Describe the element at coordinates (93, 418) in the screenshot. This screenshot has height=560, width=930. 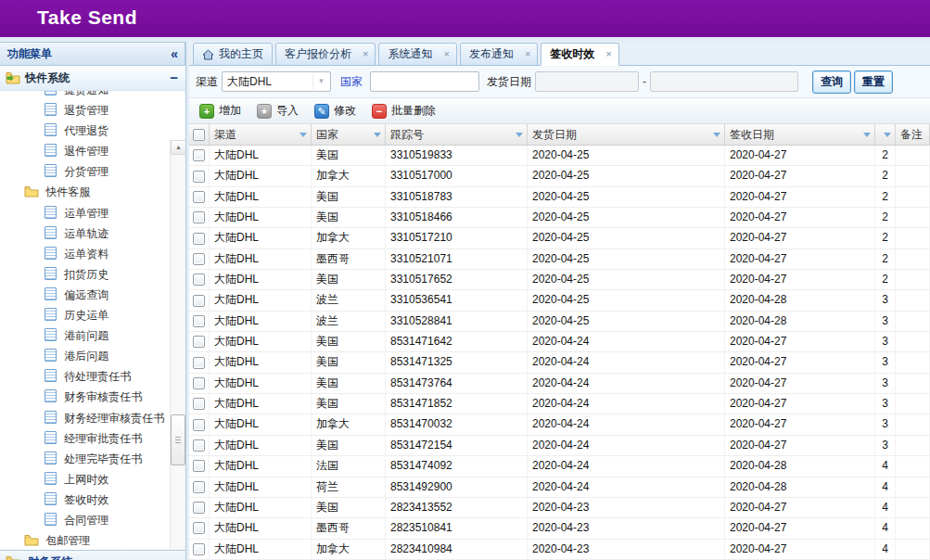
I see `sidebar-tree-item: 财务经理审核责任书` at that location.